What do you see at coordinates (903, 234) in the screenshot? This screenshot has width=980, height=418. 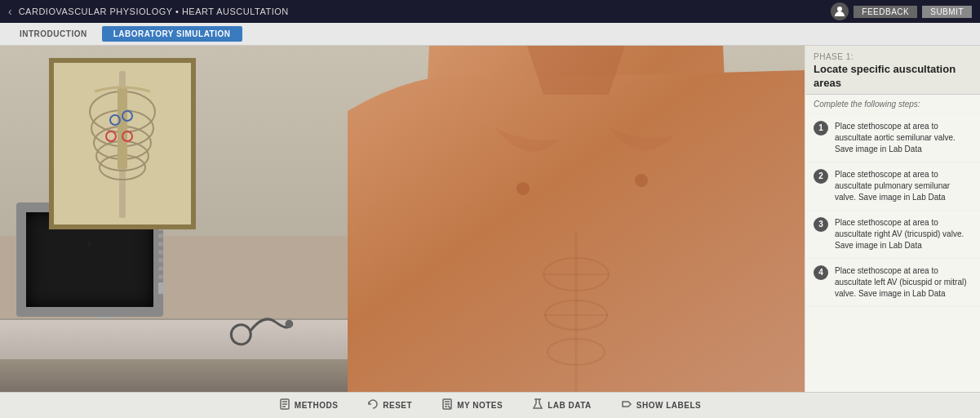 I see `step-3-text: Place stethoscope at area to auscultate …` at bounding box center [903, 234].